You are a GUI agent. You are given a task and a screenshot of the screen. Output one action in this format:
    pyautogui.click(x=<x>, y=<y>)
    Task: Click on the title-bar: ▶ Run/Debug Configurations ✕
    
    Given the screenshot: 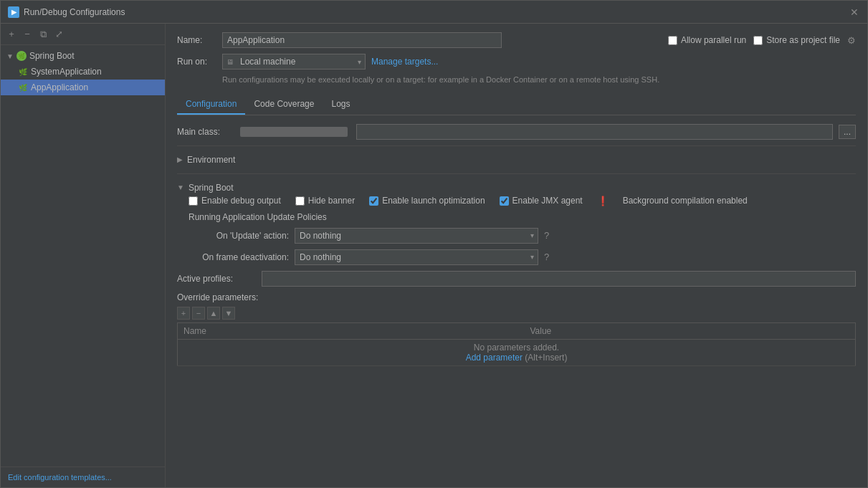 What is the action you would take?
    pyautogui.click(x=434, y=12)
    